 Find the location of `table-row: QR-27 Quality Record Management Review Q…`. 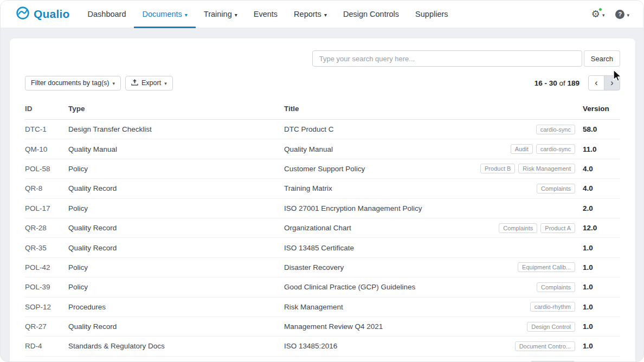

table-row: QR-27 Quality Record Management Review Q… is located at coordinates (323, 327).